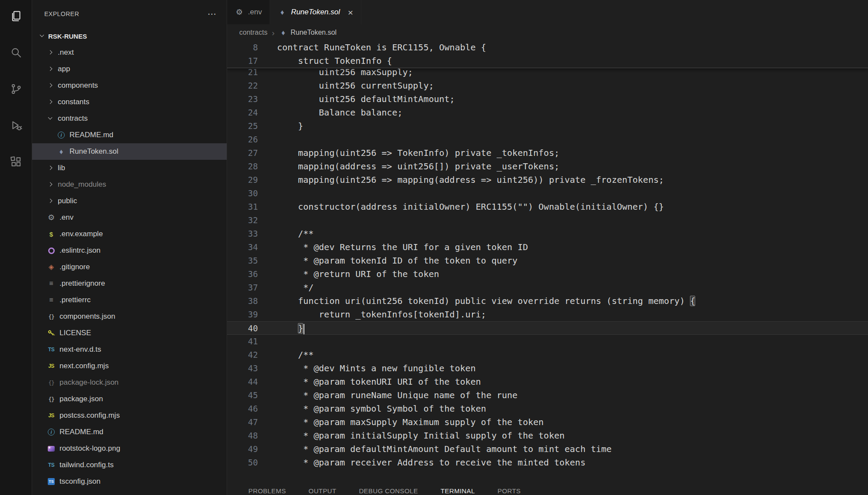 Image resolution: width=868 pixels, height=495 pixels. I want to click on line-number: 50, so click(252, 463).